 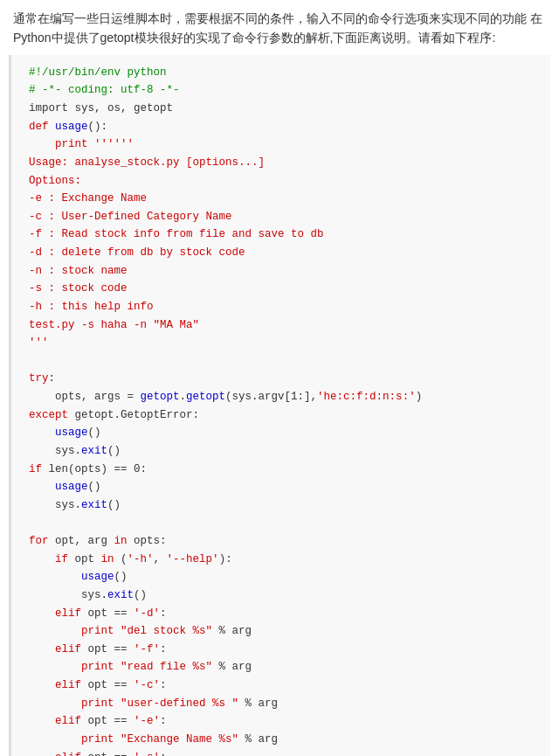 What do you see at coordinates (281, 433) in the screenshot?
I see `usage-call1-line: usage()` at bounding box center [281, 433].